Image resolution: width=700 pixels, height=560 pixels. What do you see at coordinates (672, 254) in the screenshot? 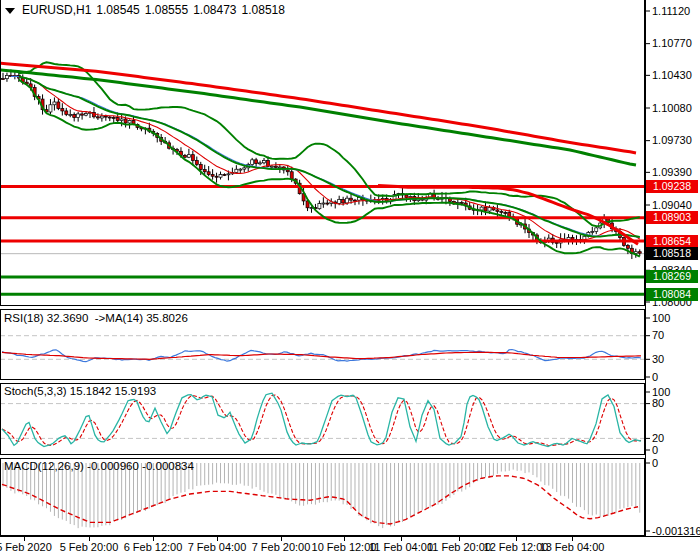
I see `current-price-badge: 1.08518` at bounding box center [672, 254].